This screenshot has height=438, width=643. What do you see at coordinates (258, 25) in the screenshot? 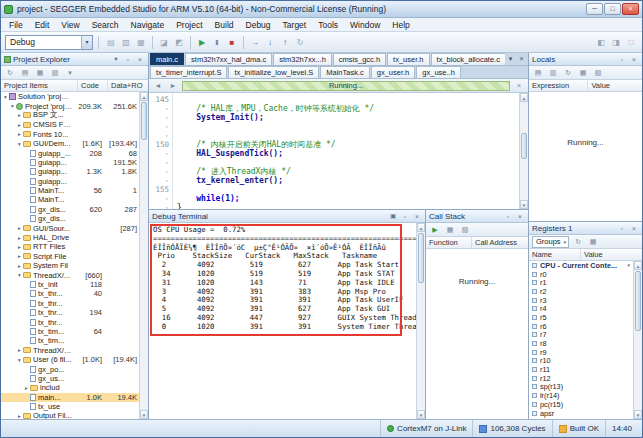
I see `menu-item-debug: Debug` at bounding box center [258, 25].